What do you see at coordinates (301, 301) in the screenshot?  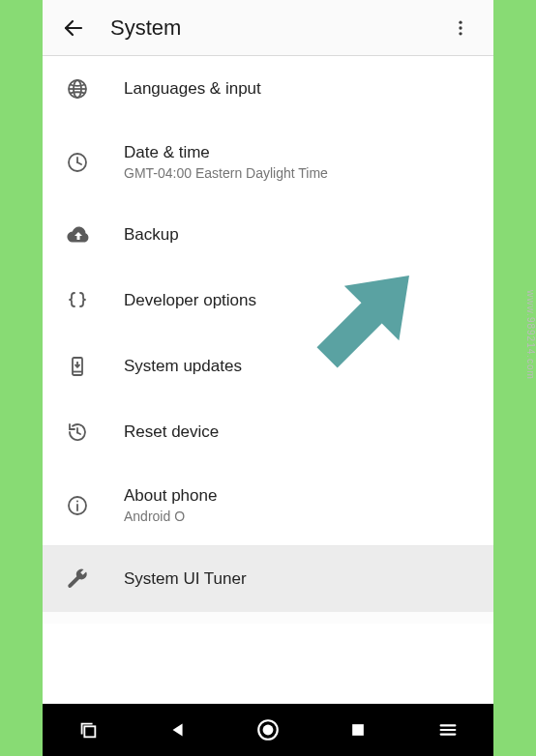 I see `row-label: Developer options` at bounding box center [301, 301].